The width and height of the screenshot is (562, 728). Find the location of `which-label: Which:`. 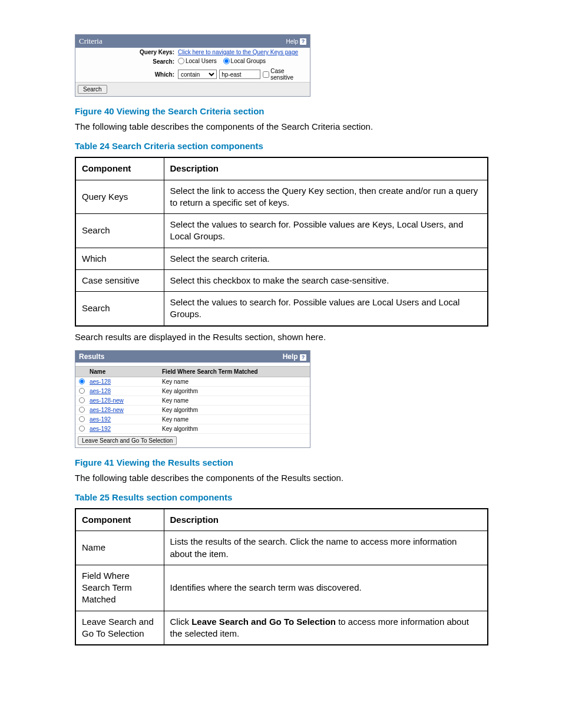

which-label: Which: is located at coordinates (128, 74).